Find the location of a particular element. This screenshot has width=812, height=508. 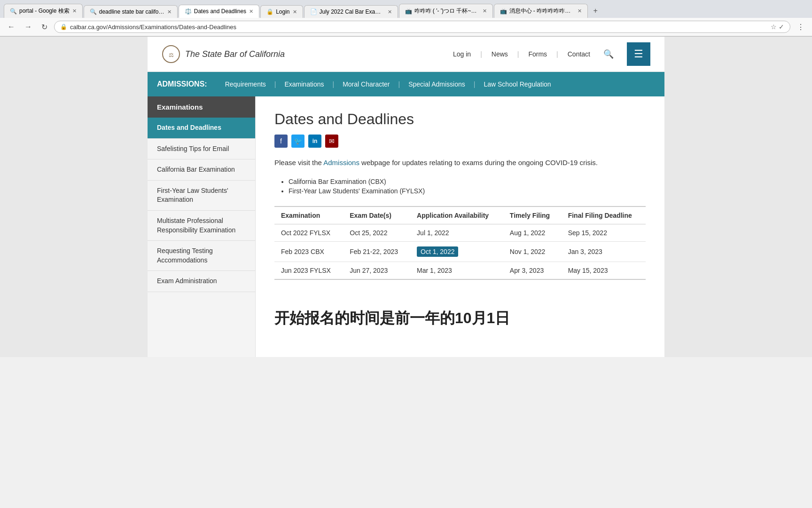

bookmark-icon: ☆ is located at coordinates (773, 27).